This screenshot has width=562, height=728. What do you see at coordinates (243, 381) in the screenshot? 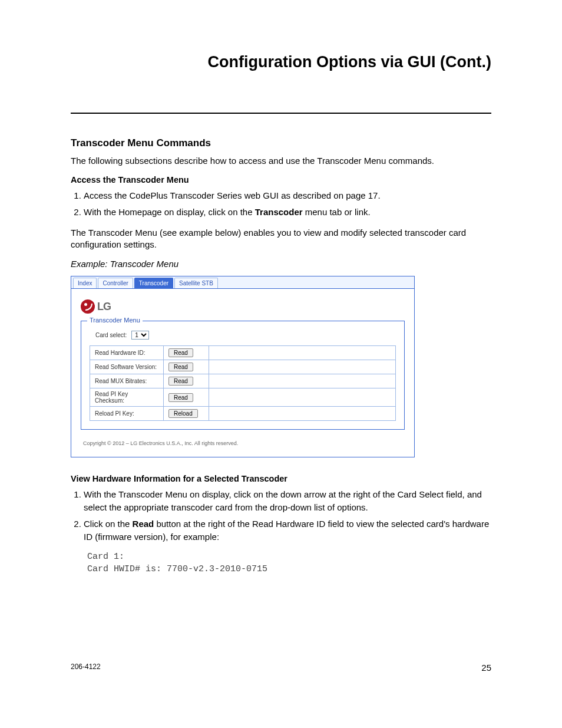
I see `table-row: Read MUX Bitrates: Read` at bounding box center [243, 381].